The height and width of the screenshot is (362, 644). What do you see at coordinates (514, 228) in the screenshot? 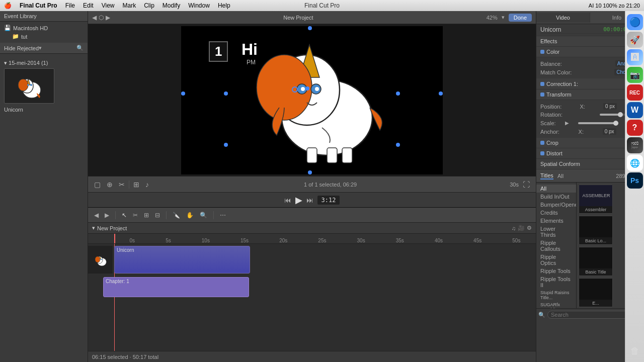
I see `tl-audio-btn: ♫` at bounding box center [514, 228].